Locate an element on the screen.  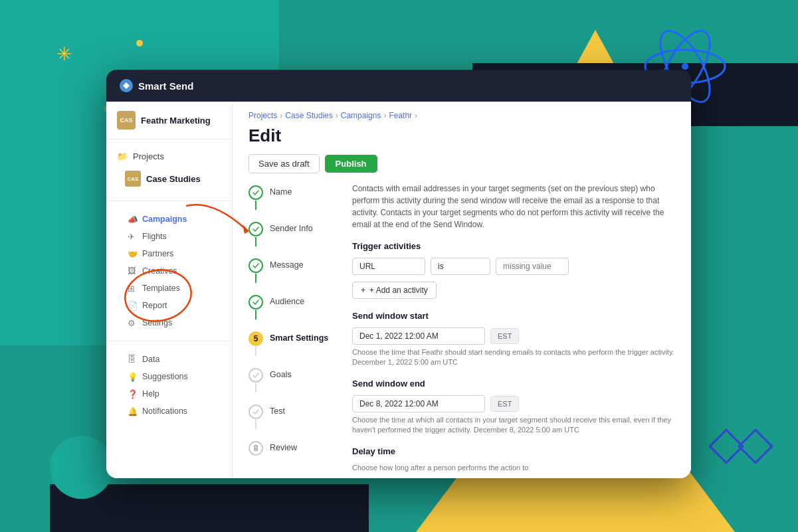
send-window-end-section: Send window end EST Choose the time at w… is located at coordinates (514, 407).